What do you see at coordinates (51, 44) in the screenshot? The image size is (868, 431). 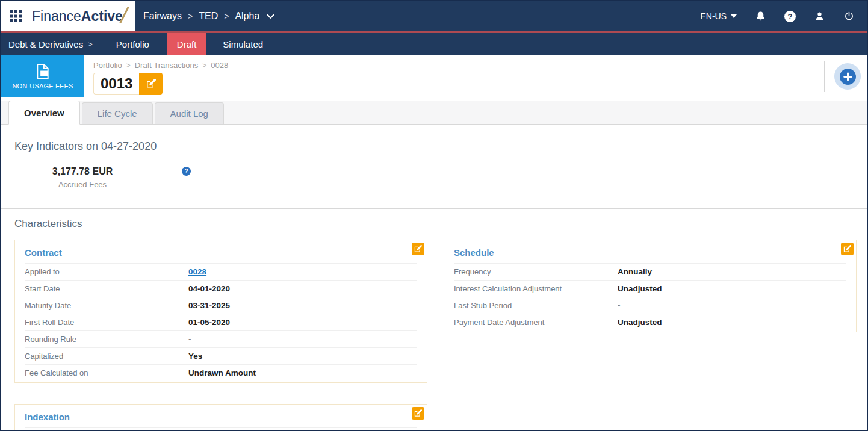 I see `nav-section-debt-derivatives: Debt & Derivatives >` at bounding box center [51, 44].